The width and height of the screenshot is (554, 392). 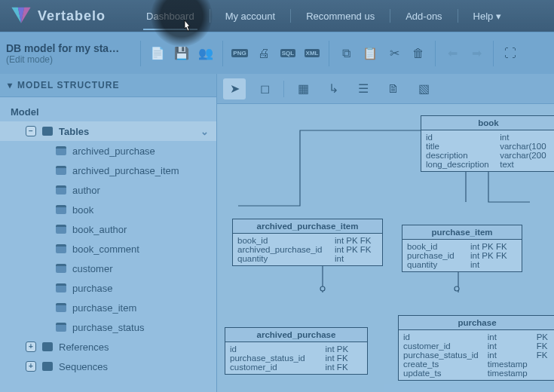 What do you see at coordinates (109, 268) in the screenshot?
I see `tree-table-customer: customer` at bounding box center [109, 268].